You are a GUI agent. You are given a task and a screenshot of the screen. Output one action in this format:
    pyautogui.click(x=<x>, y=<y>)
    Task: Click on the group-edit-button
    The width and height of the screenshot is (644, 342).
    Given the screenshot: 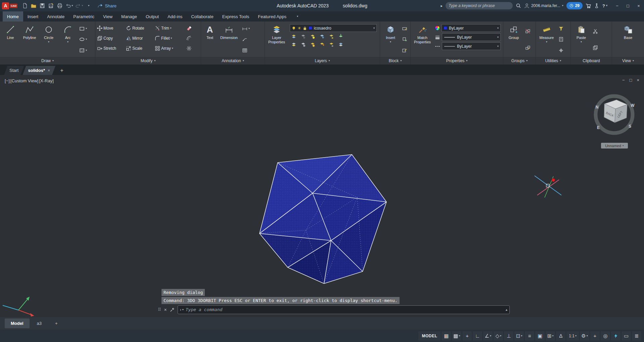 What is the action you would take?
    pyautogui.click(x=528, y=48)
    